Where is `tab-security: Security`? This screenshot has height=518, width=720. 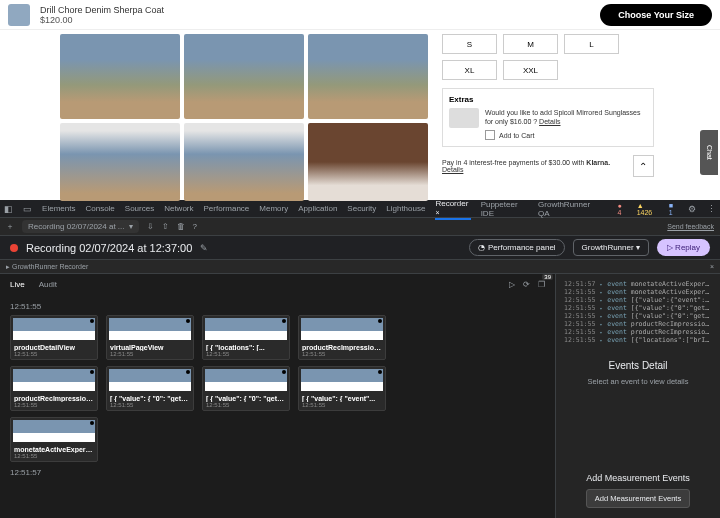 tab-security: Security is located at coordinates (362, 208).